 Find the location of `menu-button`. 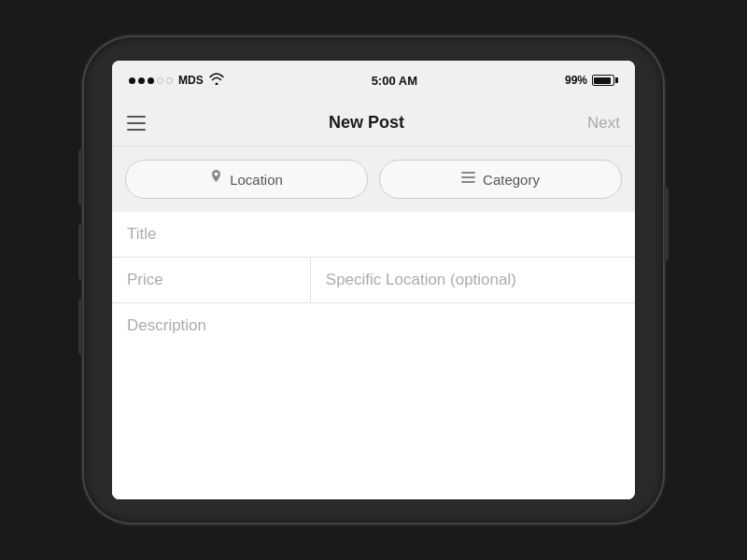

menu-button is located at coordinates (136, 123).